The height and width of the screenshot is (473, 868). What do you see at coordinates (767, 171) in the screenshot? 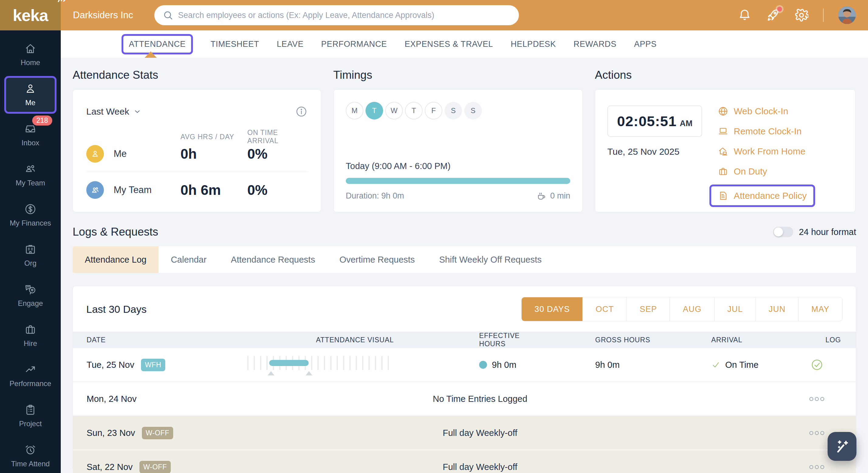
I see `on-duty-link: On Duty` at bounding box center [767, 171].